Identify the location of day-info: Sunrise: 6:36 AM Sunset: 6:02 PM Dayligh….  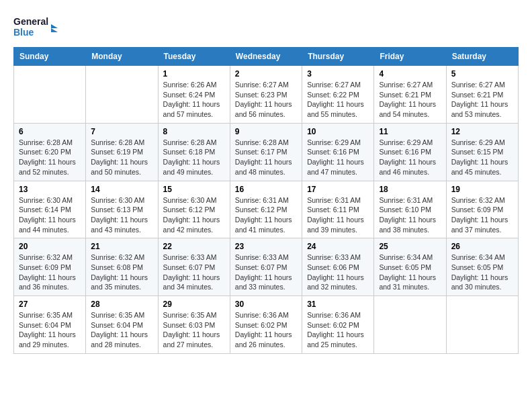
(266, 330).